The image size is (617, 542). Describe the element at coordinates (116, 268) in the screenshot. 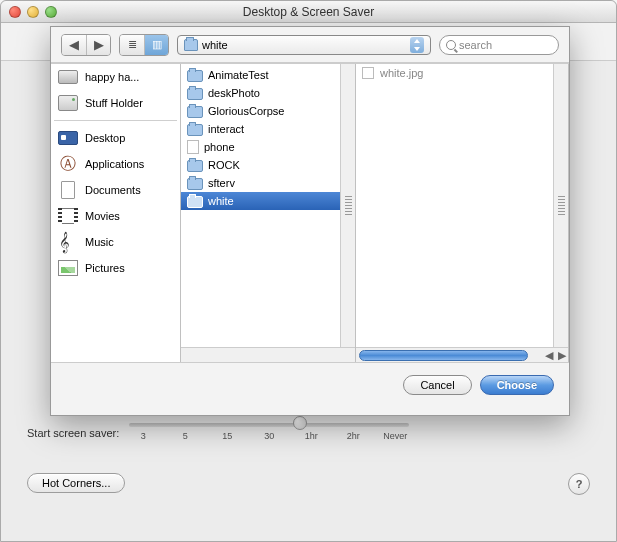

I see `sidebar-item: Pictures` at that location.